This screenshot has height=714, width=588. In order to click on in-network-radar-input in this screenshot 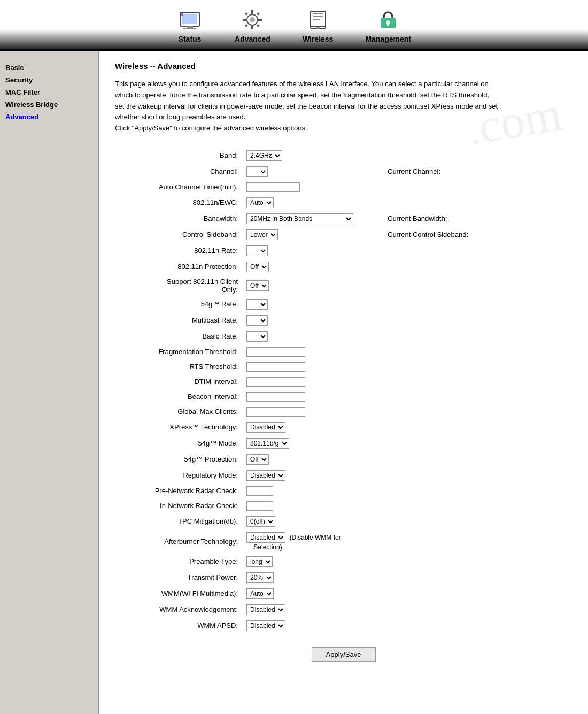, I will do `click(260, 506)`.